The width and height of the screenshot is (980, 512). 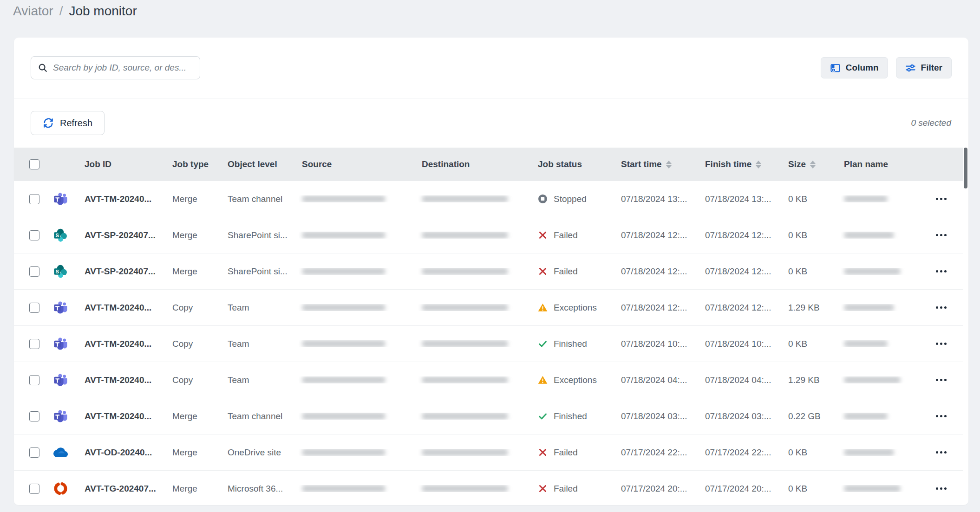 What do you see at coordinates (262, 416) in the screenshot?
I see `object-level: Team channel` at bounding box center [262, 416].